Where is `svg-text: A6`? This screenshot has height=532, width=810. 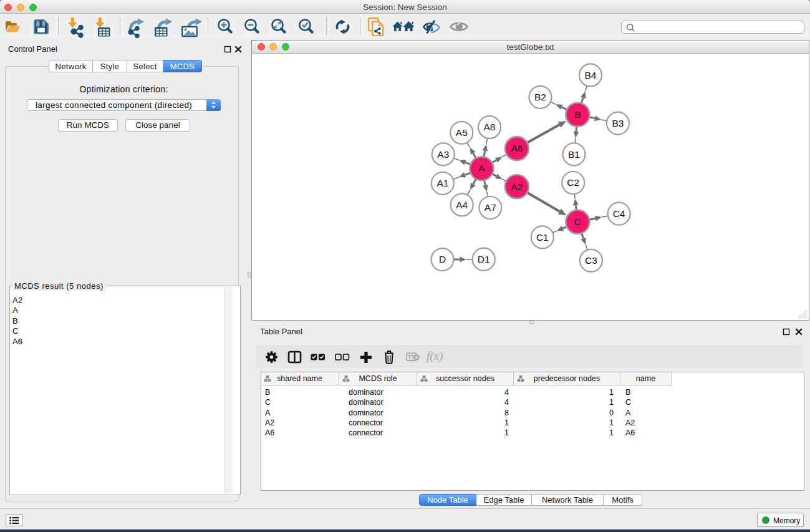
svg-text: A6 is located at coordinates (516, 148).